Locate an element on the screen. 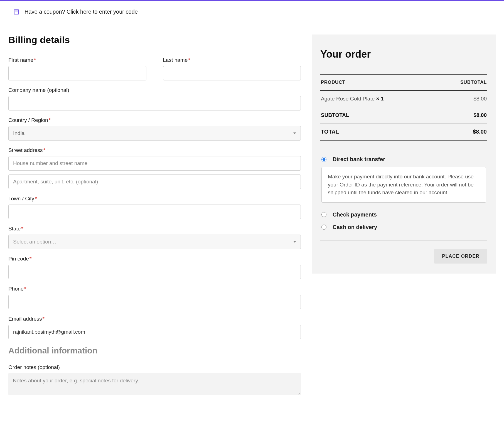  coupon-link: Click here to enter your code is located at coordinates (102, 12).